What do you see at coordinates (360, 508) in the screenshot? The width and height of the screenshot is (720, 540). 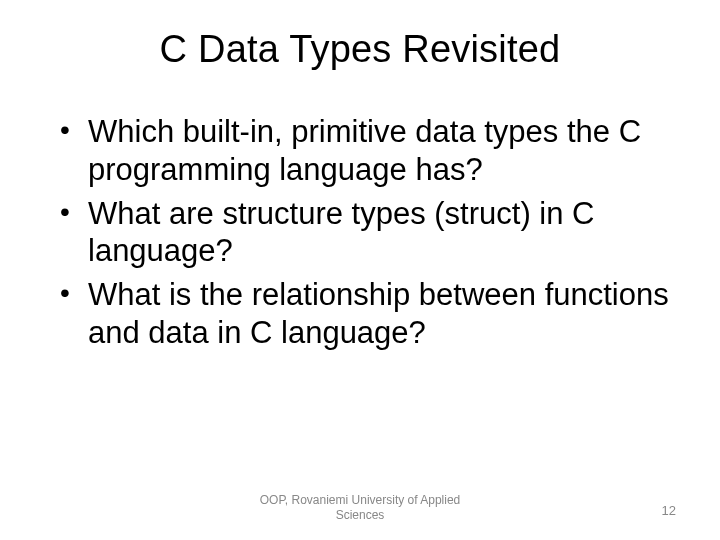 I see `footer: OOP, Rovaniemi University of Applied Sci…` at bounding box center [360, 508].